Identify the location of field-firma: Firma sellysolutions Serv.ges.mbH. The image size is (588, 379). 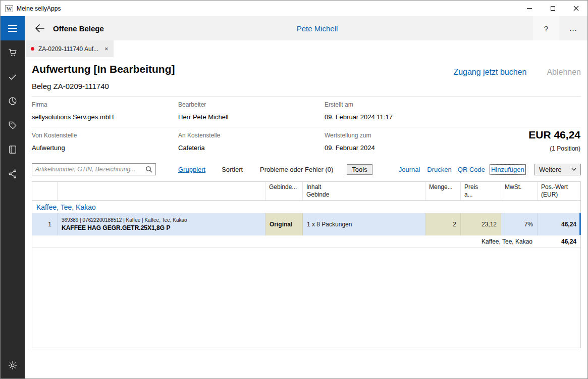
(105, 111).